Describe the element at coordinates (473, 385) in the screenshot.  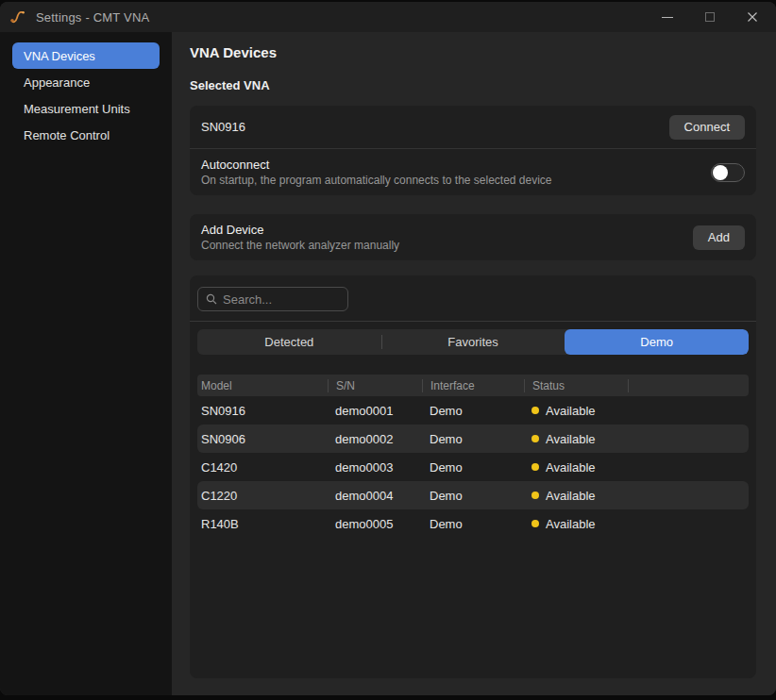
I see `table-header: Model S/N Interface Status` at that location.